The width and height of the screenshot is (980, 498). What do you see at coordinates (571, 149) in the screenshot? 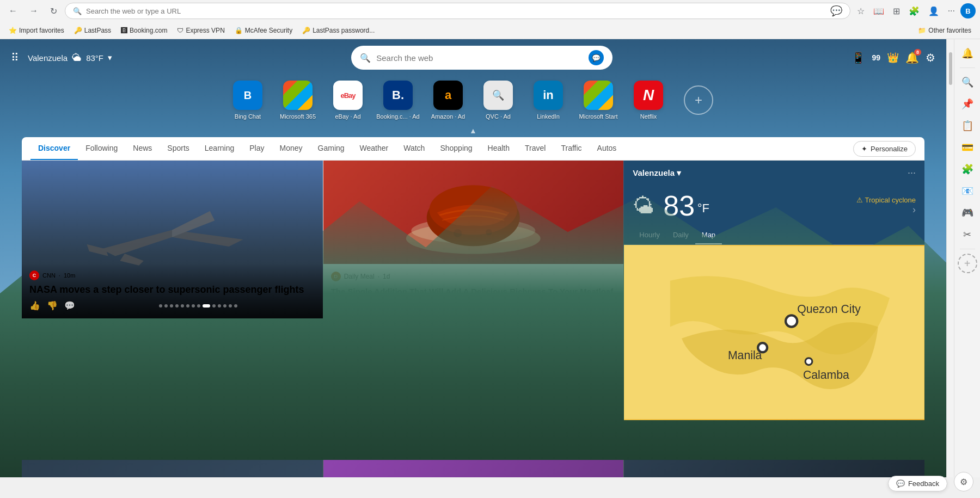
I see `tab-traffic: Traffic` at bounding box center [571, 149].